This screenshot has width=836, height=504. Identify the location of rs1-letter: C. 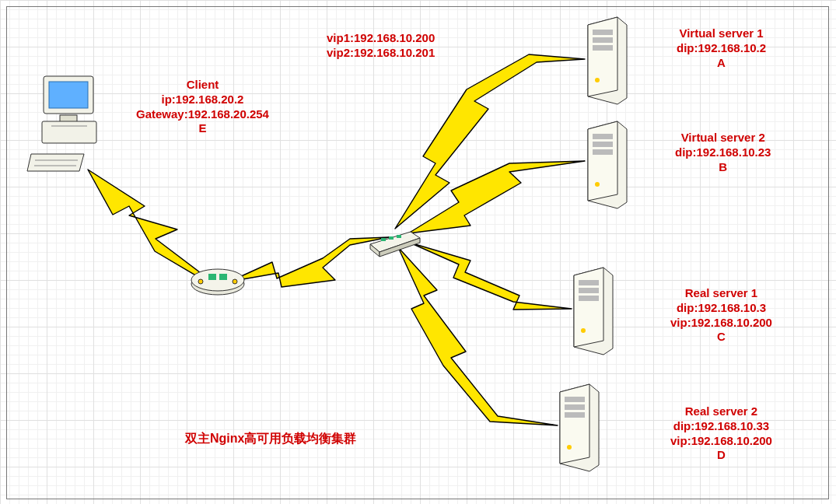
(722, 338).